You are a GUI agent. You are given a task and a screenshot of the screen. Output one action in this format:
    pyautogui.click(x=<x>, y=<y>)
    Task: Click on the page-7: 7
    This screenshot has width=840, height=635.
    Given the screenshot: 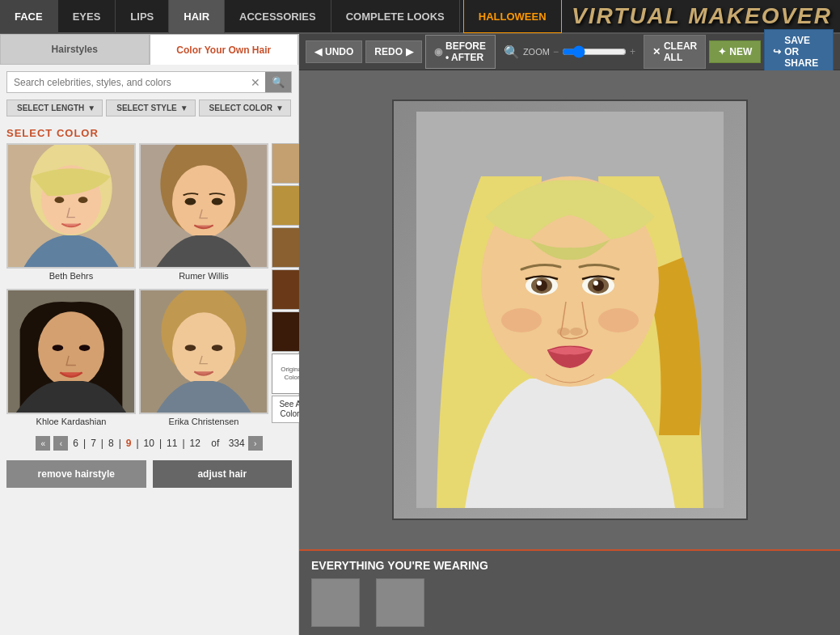 What is the action you would take?
    pyautogui.click(x=94, y=443)
    